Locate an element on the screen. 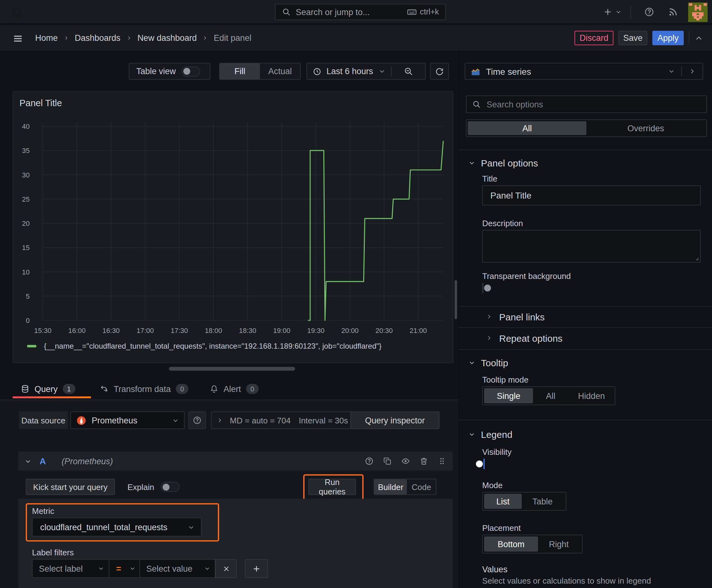 The image size is (712, 588). operator-dropdown: = is located at coordinates (125, 568).